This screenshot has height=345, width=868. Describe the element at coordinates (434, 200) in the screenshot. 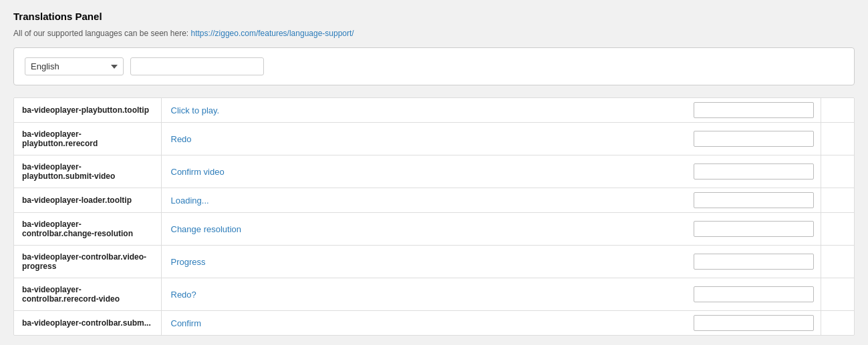

I see `table-row: ba-videoplayer-loader.tooltipLoading...` at that location.